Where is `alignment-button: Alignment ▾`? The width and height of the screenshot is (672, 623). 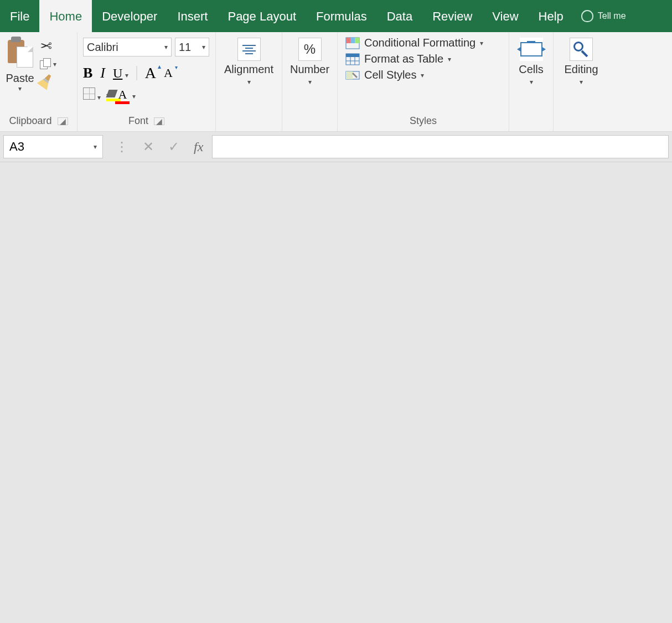
alignment-button: Alignment ▾ is located at coordinates (249, 80).